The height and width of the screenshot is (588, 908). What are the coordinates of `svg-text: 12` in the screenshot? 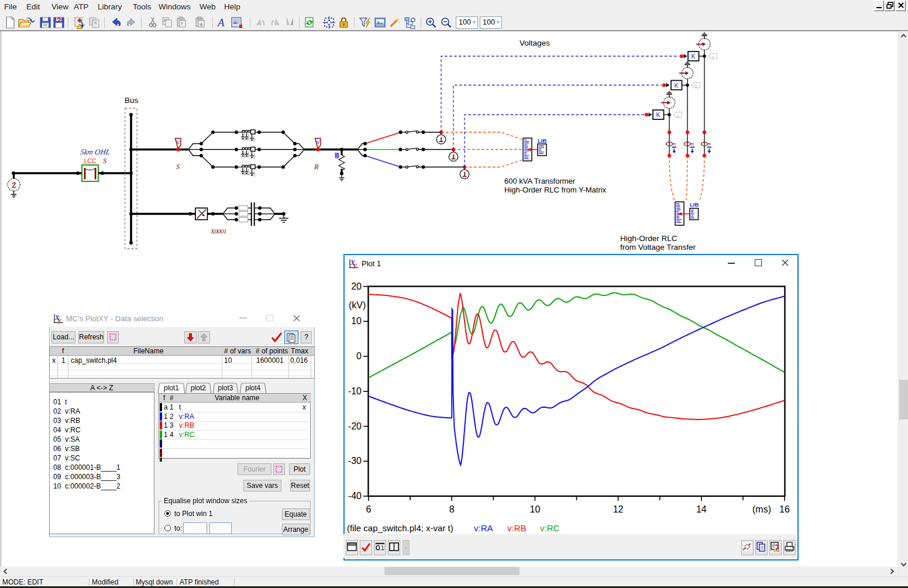 It's located at (618, 509).